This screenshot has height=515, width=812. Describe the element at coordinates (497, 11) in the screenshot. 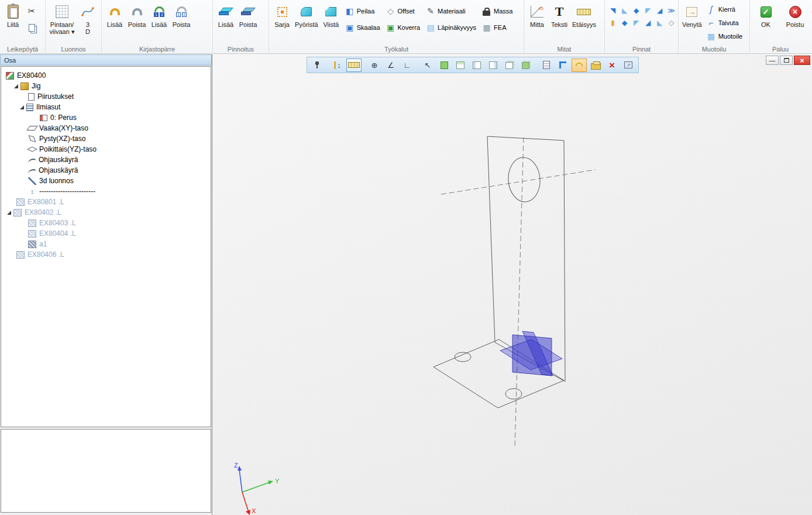

I see `mass-button: Massa` at that location.